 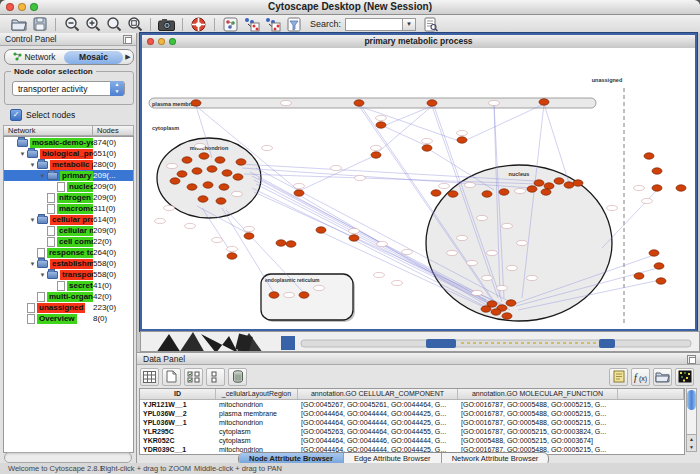 What do you see at coordinates (68, 154) in the screenshot?
I see `network-tree-item: ▼biological_process651(0)` at bounding box center [68, 154].